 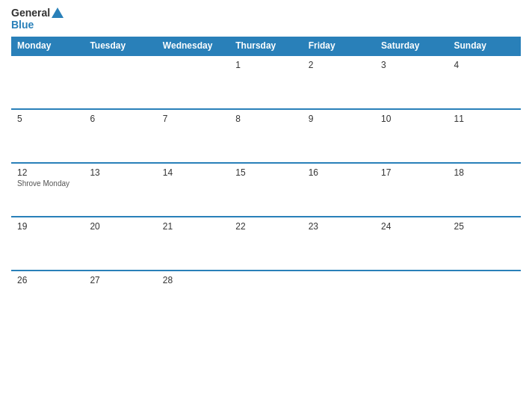 What do you see at coordinates (266, 226) in the screenshot?
I see `day-number: 22` at bounding box center [266, 226].